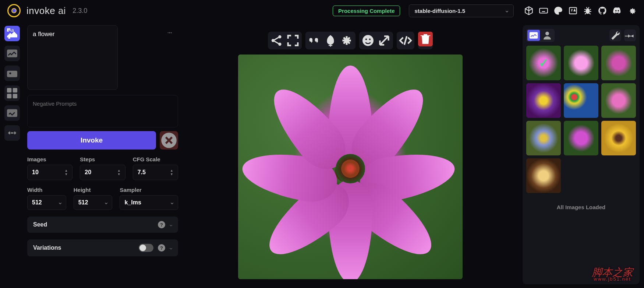 This screenshot has height=288, width=644. Describe the element at coordinates (149, 203) in the screenshot. I see `sampler-select: k_lms ⌵` at that location.